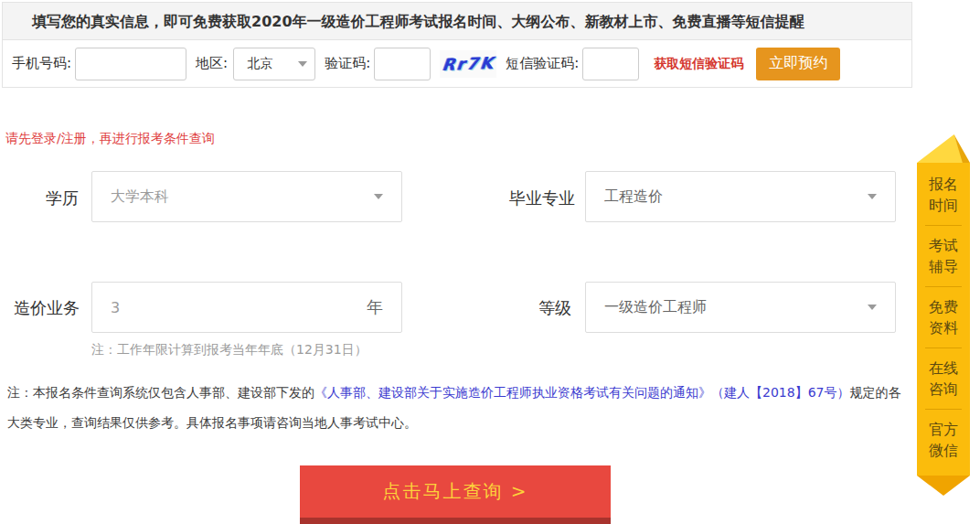  Describe the element at coordinates (42, 64) in the screenshot. I see `phone-label: 手机号码:` at that location.